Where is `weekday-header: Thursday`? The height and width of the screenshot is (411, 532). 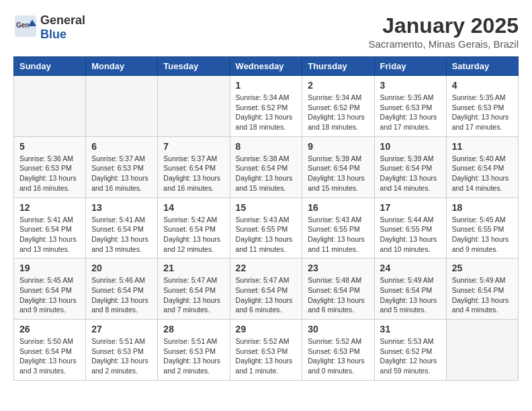 weekday-header: Thursday is located at coordinates (339, 66).